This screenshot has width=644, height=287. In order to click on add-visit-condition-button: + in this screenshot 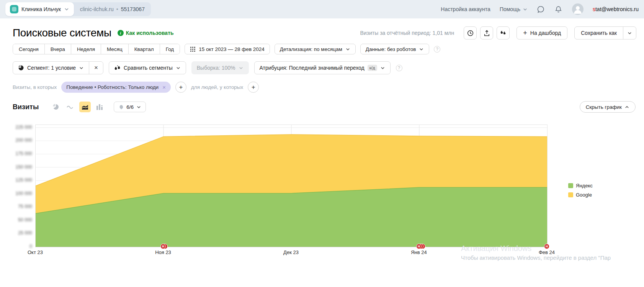, I will do `click(181, 87)`.